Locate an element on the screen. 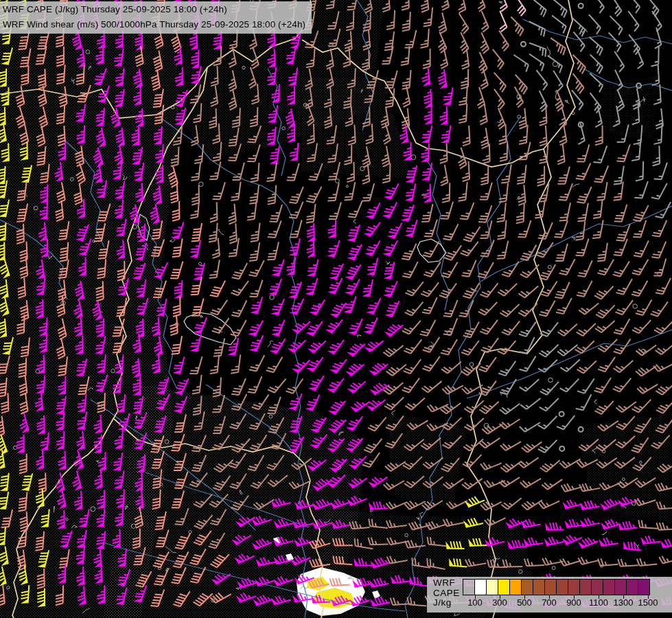  cape-legend: WRF CAPE J/kg 10030050070090011001300150… is located at coordinates (549, 595).